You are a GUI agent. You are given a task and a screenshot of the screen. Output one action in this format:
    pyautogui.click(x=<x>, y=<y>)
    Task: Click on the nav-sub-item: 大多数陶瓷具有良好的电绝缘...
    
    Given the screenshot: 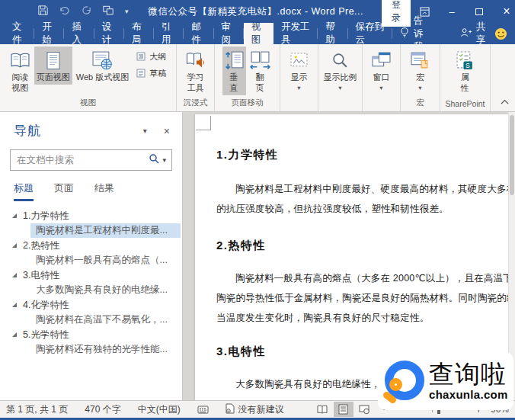 What is the action you would take?
    pyautogui.click(x=105, y=290)
    